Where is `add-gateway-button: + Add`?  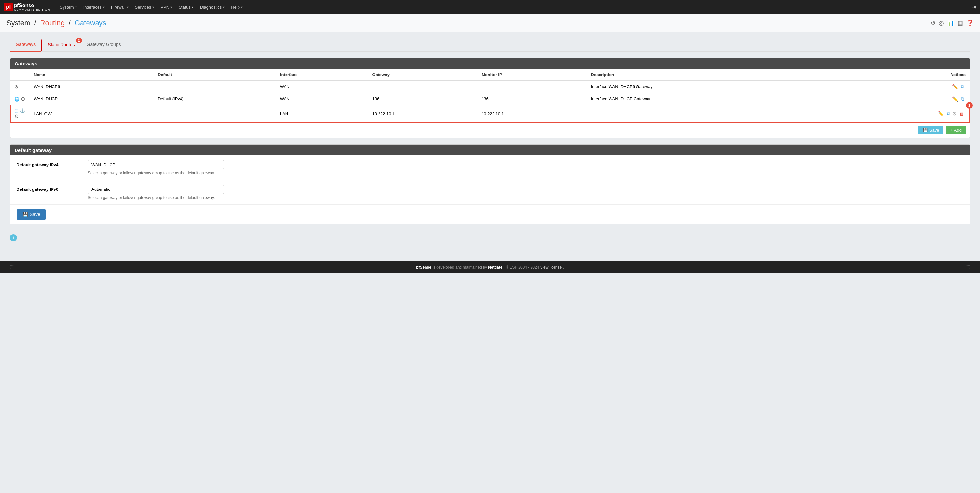
add-gateway-button: + Add is located at coordinates (956, 130).